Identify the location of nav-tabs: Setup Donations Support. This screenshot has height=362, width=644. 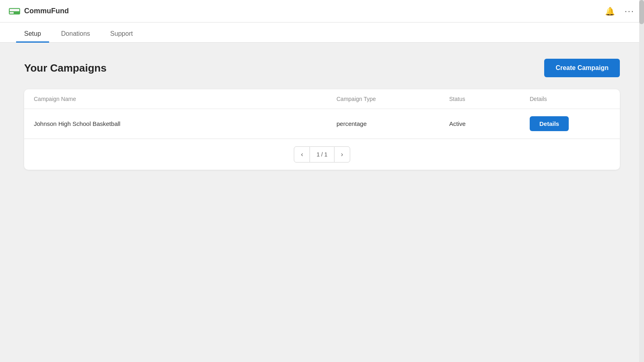
(322, 33).